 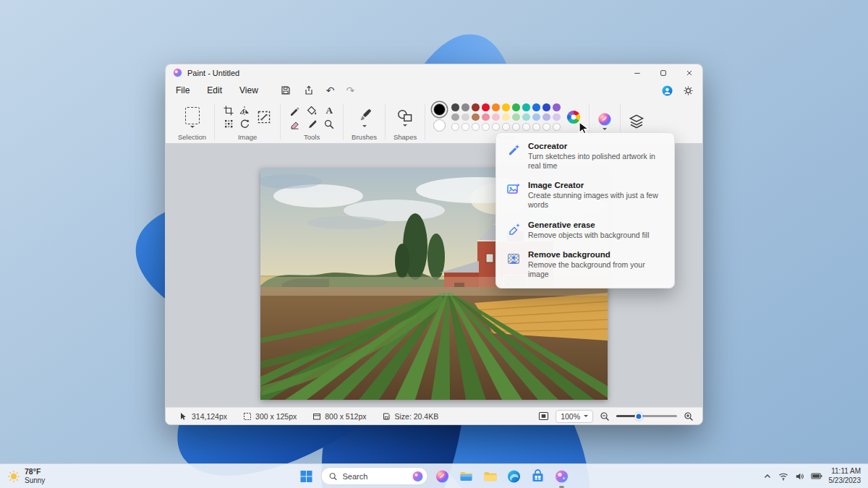 I want to click on resize-icon, so click(x=264, y=117).